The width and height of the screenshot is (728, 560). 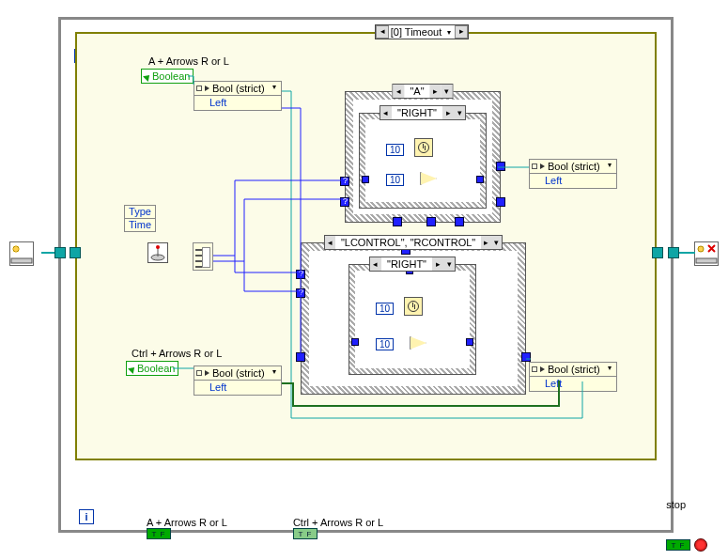 What do you see at coordinates (189, 61) in the screenshot?
I see `a-arrows-label: A + Arrows R or L` at bounding box center [189, 61].